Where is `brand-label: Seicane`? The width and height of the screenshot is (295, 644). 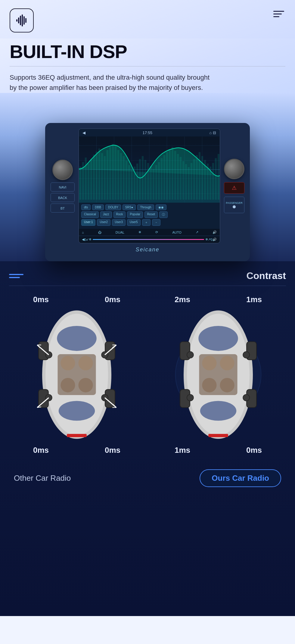 brand-label: Seicane is located at coordinates (148, 250).